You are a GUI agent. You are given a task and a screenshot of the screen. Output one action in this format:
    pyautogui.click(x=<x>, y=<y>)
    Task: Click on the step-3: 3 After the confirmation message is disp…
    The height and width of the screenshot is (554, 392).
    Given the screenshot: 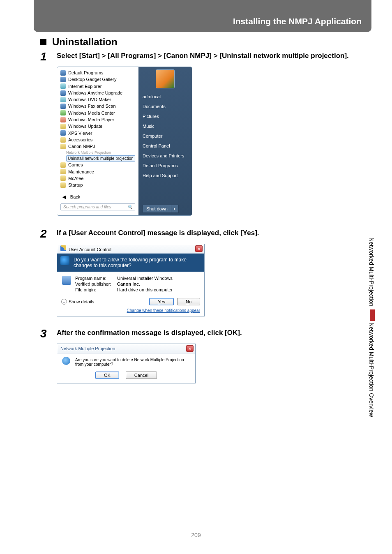 What is the action you would take?
    pyautogui.click(x=199, y=333)
    